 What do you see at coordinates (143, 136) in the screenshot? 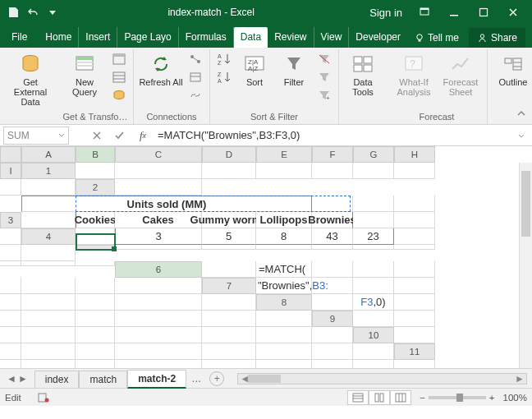
I see `insert-function-icon: fx` at bounding box center [143, 136].